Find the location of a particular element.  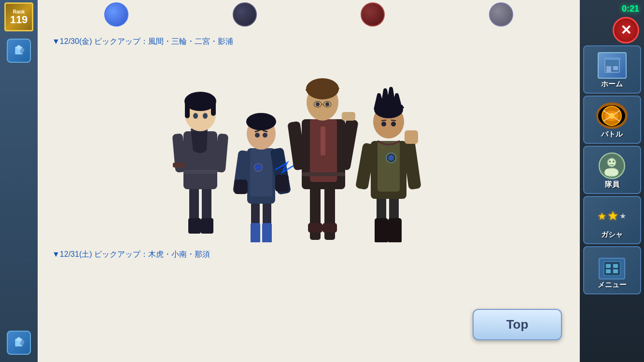

top-decorations is located at coordinates (309, 19).